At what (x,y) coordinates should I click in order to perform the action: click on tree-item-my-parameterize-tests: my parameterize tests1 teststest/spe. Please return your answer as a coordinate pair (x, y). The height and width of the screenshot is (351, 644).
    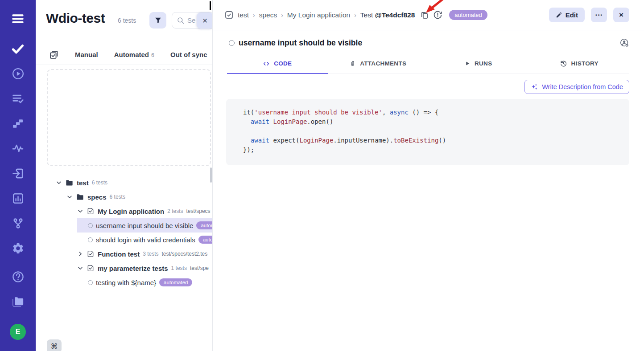
    Looking at the image, I should click on (124, 268).